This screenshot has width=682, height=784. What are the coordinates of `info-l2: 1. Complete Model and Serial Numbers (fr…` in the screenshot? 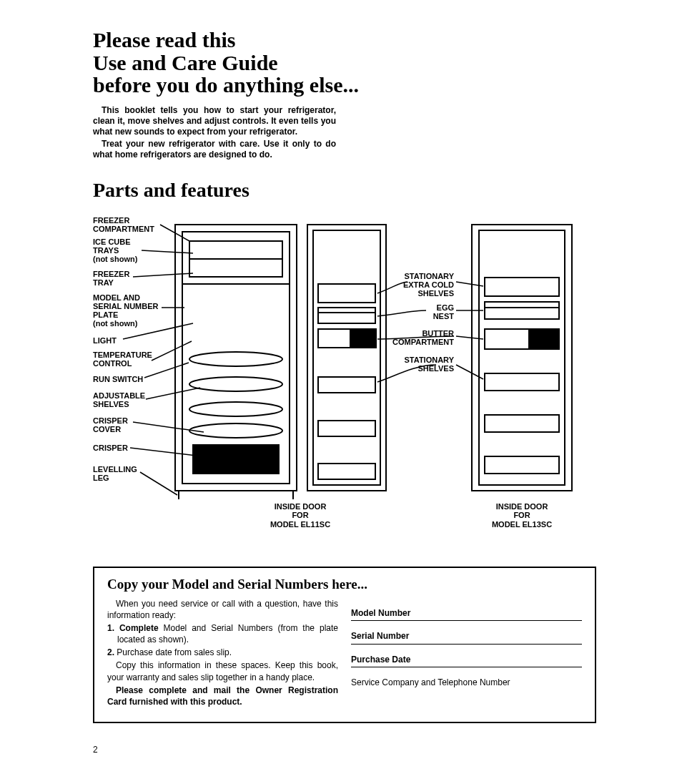 It's located at (223, 634).